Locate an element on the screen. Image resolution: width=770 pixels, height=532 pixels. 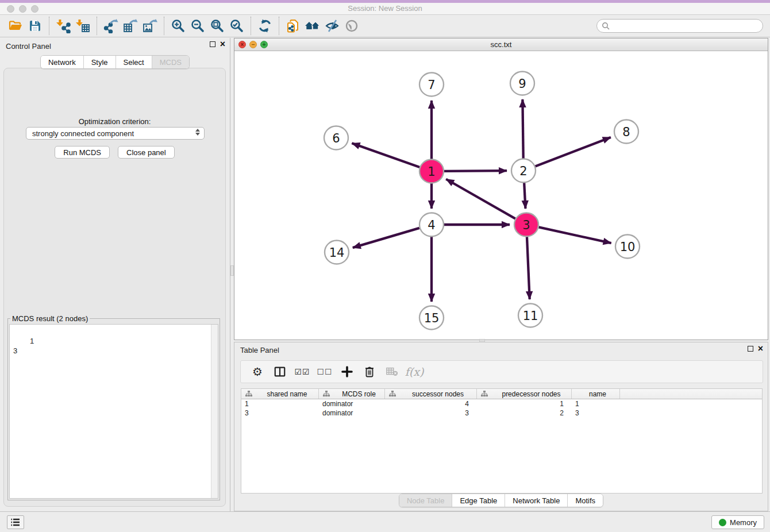
zoom-out-icon is located at coordinates (198, 26).